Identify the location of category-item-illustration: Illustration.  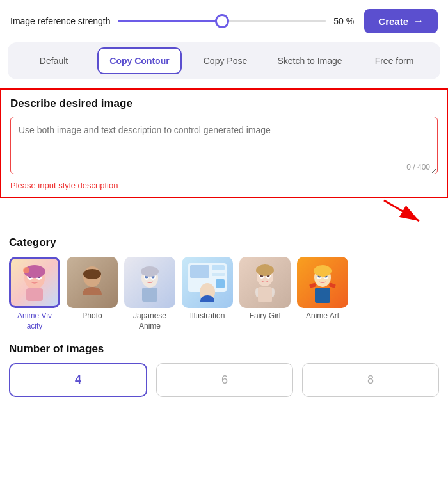
(207, 294).